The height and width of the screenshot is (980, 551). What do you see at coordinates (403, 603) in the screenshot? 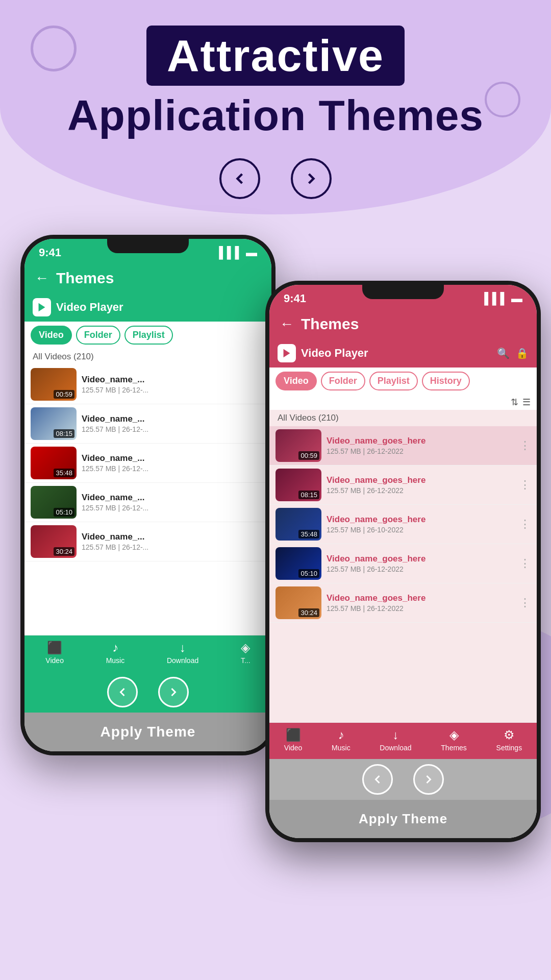
I see `video-item-5-front: 30:24 Video_name_goes_here 125.57 MB | 2…` at bounding box center [403, 603].